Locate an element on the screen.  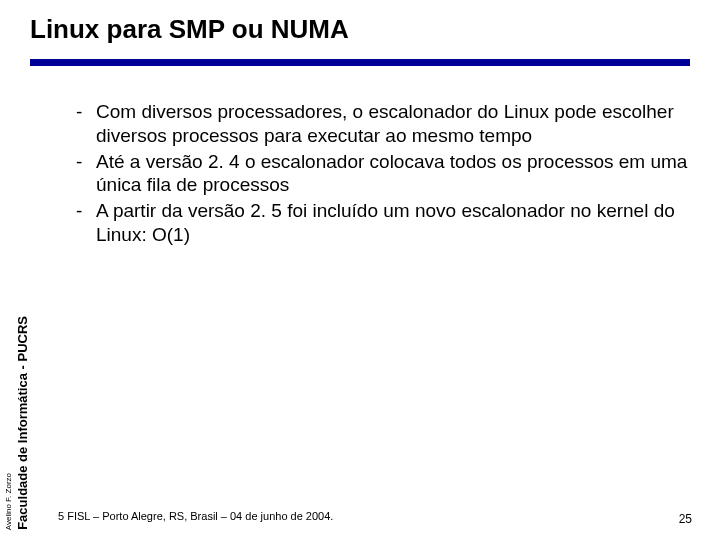
title-area: Linux para SMP ou NUMA is located at coordinates (360, 22).